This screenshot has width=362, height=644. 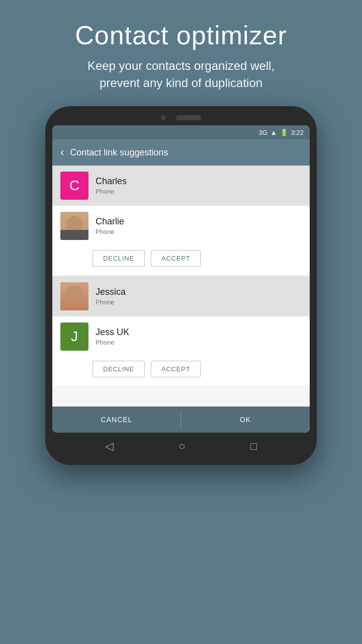 What do you see at coordinates (199, 342) in the screenshot?
I see `suggestion-source-jessuk: Phone` at bounding box center [199, 342].